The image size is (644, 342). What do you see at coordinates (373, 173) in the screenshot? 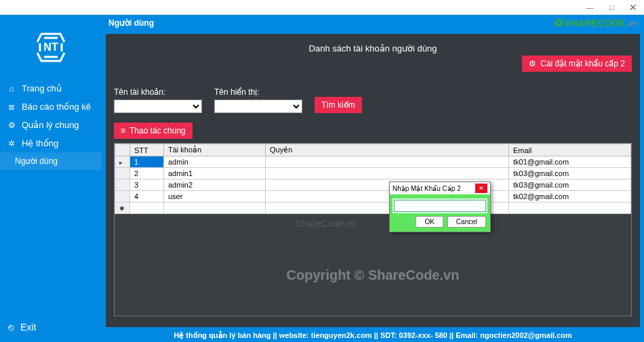
I see `table-row: 2 admin1 tk03@gmail.com` at bounding box center [373, 173].